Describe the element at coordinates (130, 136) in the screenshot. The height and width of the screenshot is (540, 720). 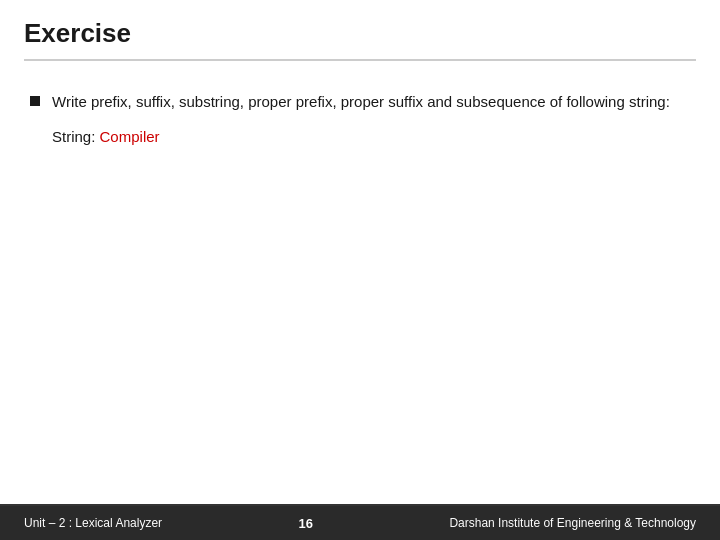
I see `string-value: Compiler` at that location.